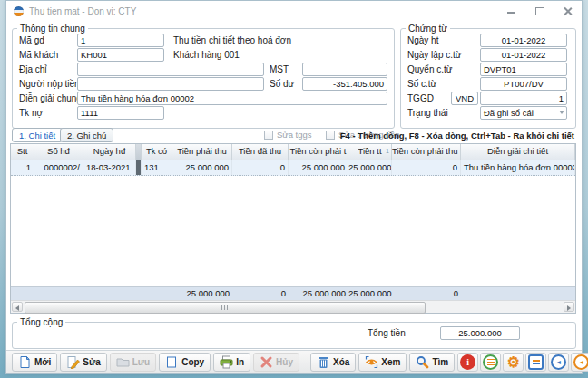 This screenshot has height=378, width=588. Describe the element at coordinates (562, 112) in the screenshot. I see `chevron-down-icon` at that location.